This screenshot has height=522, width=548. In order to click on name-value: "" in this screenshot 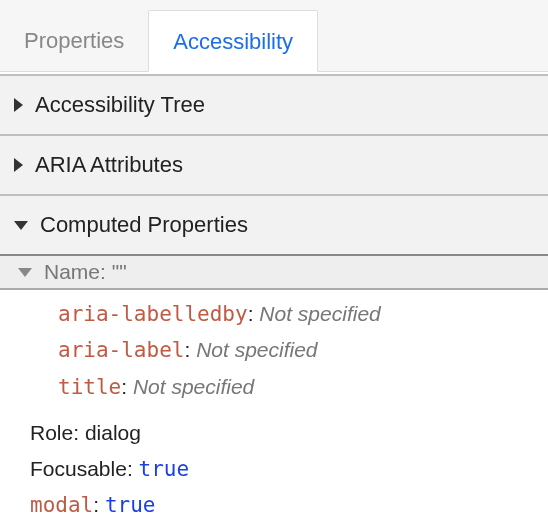, I will do `click(120, 272)`.